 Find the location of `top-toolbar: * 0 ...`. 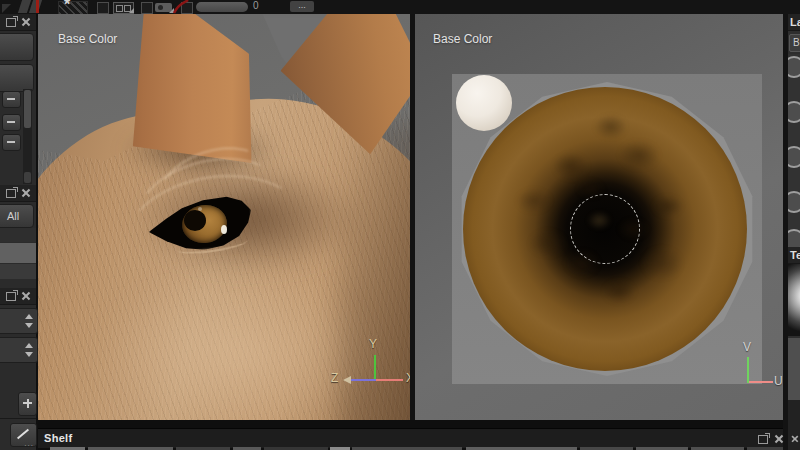

top-toolbar: * 0 ... is located at coordinates (400, 8).